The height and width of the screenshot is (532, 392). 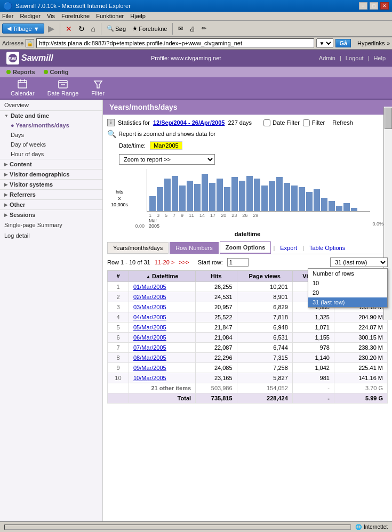 I want to click on next-page-link: 11-20 >, so click(x=165, y=262).